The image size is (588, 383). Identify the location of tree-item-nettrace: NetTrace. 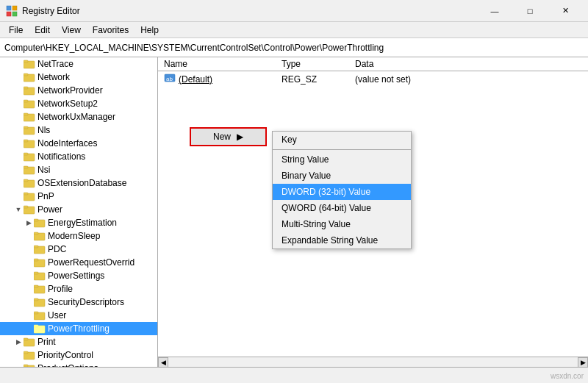
(79, 64).